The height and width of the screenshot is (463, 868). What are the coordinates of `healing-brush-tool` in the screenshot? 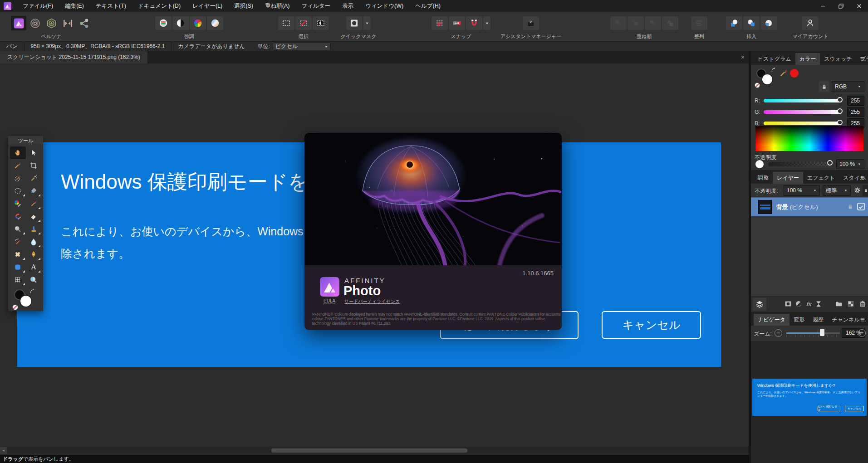 It's located at (18, 254).